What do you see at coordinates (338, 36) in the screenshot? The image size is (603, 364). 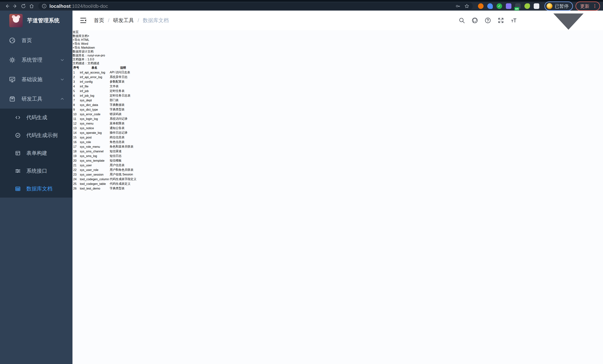 I see `tab-数据库文档: 数据库文档×` at bounding box center [338, 36].